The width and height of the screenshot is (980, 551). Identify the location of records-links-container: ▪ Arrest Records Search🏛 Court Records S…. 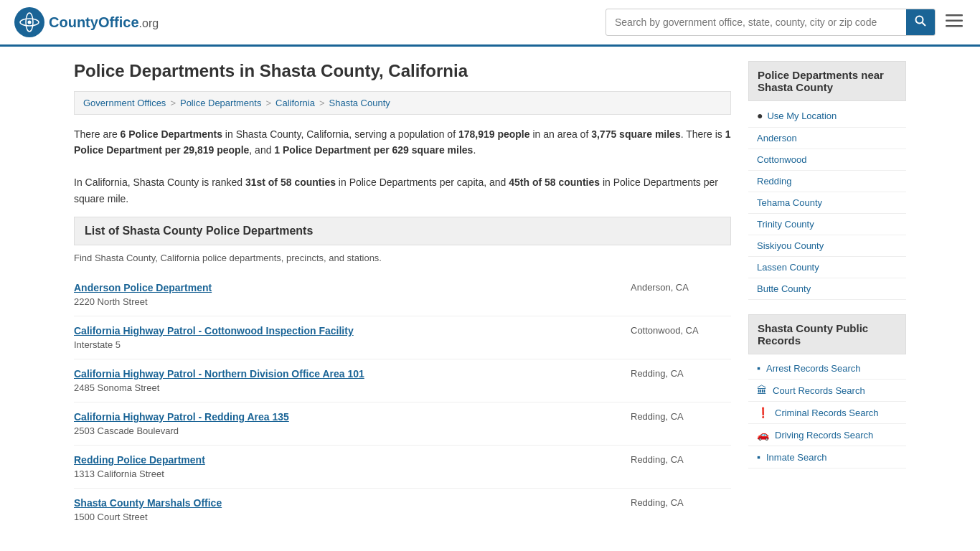
(827, 413).